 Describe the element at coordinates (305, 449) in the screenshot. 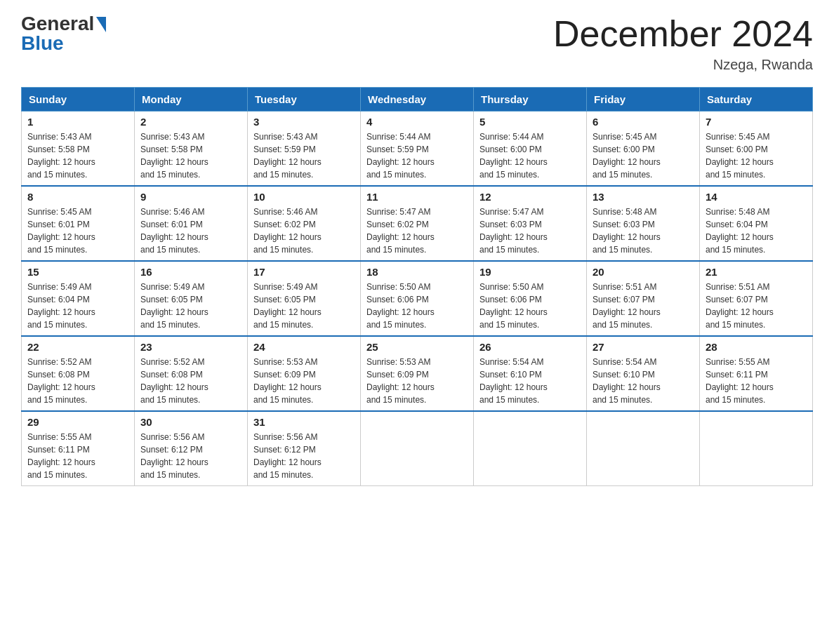

I see `calendar-cell: 31 Sunrise: 5:56 AM Sunset: 6:12 PM Dayl…` at that location.